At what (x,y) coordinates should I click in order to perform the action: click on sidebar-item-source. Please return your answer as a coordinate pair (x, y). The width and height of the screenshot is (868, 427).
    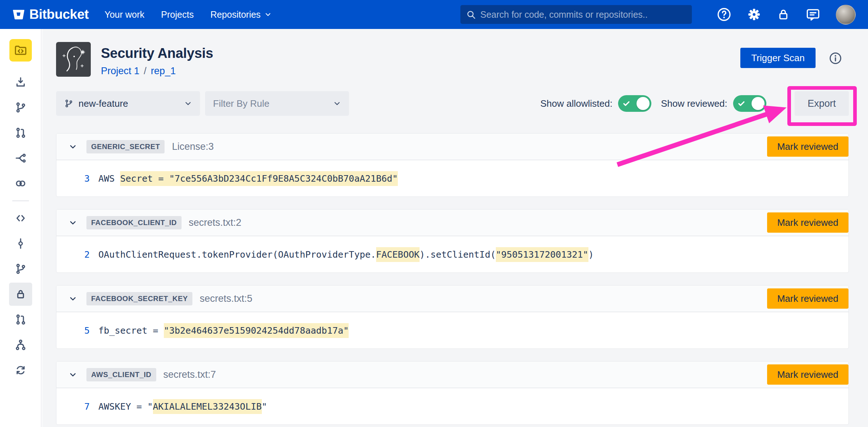
    Looking at the image, I should click on (21, 218).